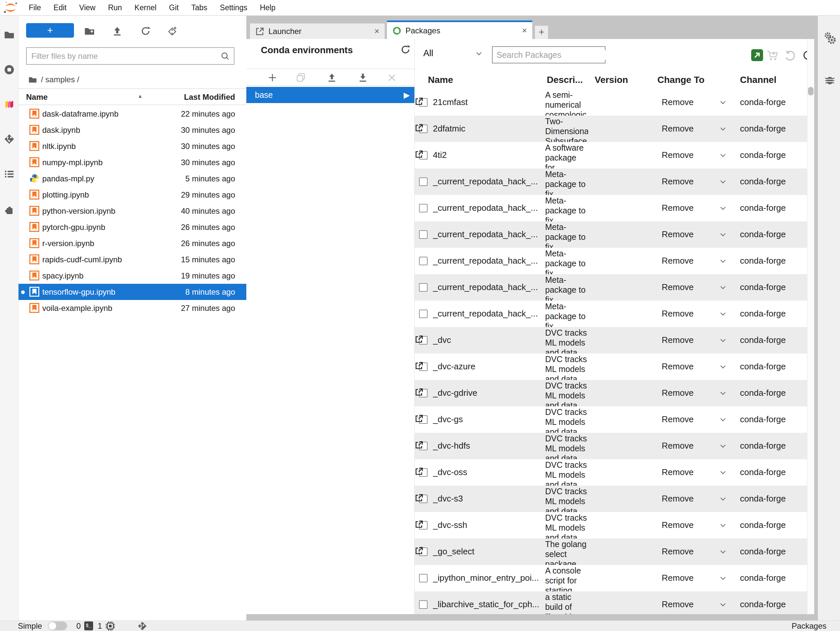 This screenshot has width=840, height=631. Describe the element at coordinates (9, 104) in the screenshot. I see `dashboards-icon` at that location.